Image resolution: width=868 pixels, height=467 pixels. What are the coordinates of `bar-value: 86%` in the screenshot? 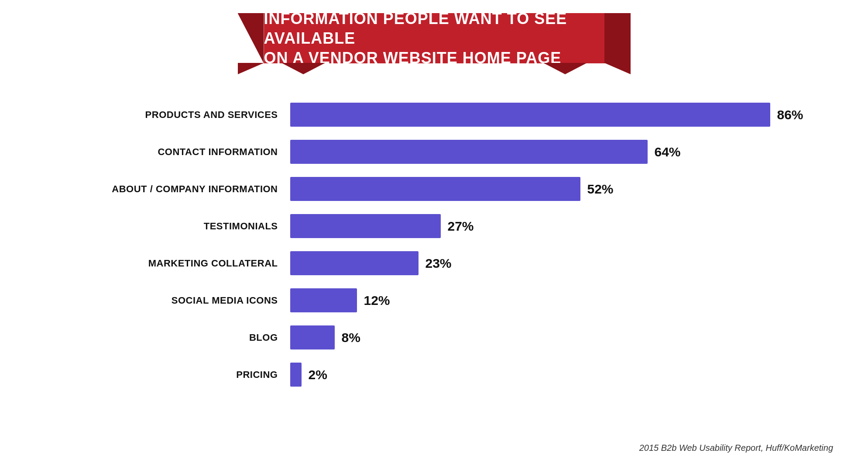 It's located at (790, 115).